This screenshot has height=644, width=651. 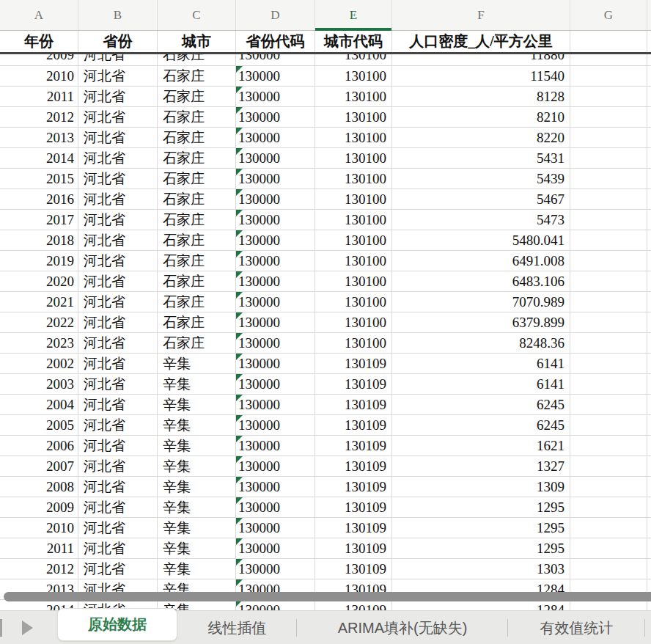 What do you see at coordinates (481, 200) in the screenshot?
I see `density-cell: 5467` at bounding box center [481, 200].